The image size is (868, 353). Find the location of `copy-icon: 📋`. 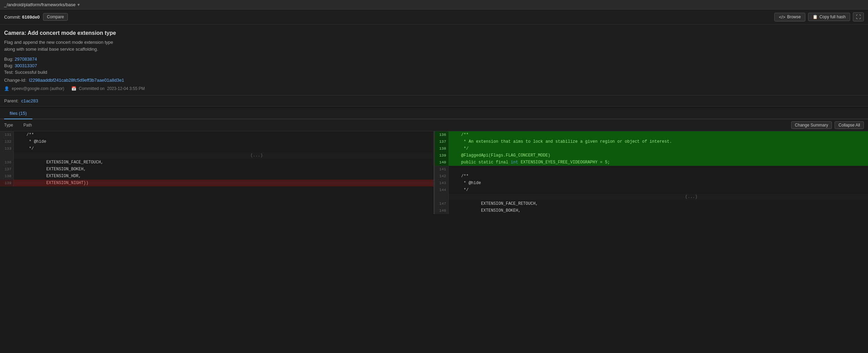

copy-icon: 📋 is located at coordinates (815, 17).